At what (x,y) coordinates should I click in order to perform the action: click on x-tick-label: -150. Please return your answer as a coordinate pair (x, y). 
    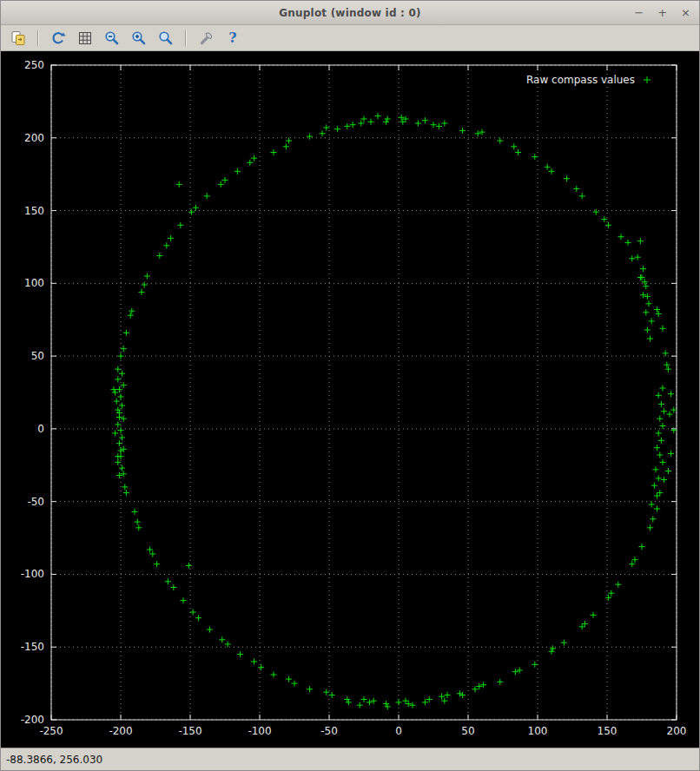
    Looking at the image, I should click on (189, 731).